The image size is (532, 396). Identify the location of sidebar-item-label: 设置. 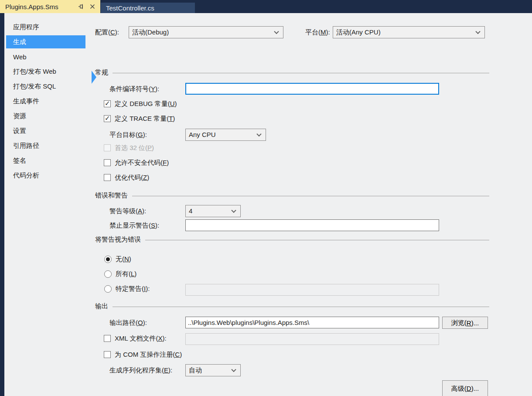
(20, 131).